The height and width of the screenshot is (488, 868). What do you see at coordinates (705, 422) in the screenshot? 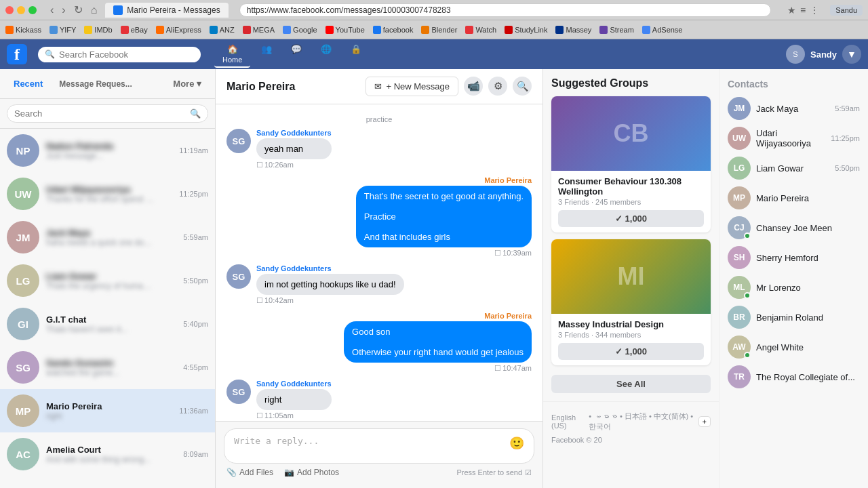
I see `add-language-button: +` at bounding box center [705, 422].